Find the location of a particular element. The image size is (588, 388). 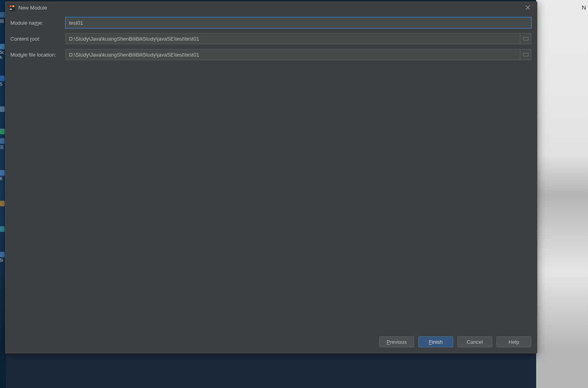

close-icon is located at coordinates (528, 8).